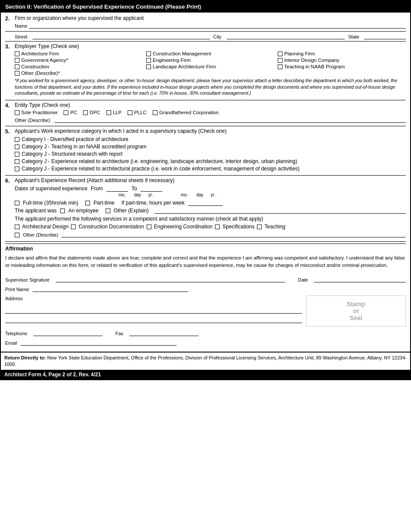 The height and width of the screenshot is (532, 411). Describe the element at coordinates (86, 112) in the screenshot. I see `dpc-checkbox` at that location.